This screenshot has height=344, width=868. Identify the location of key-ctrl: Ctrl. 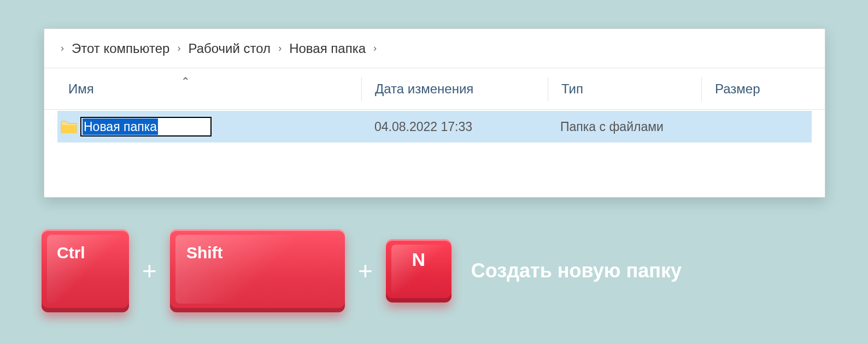
(85, 271).